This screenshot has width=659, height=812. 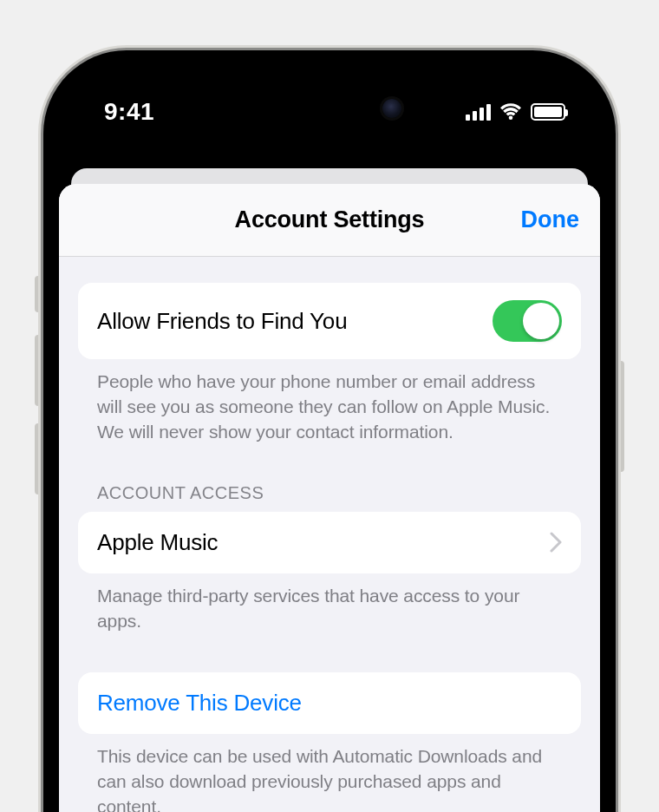 What do you see at coordinates (330, 321) in the screenshot?
I see `allow-friends-row: Allow Friends to Find You` at bounding box center [330, 321].